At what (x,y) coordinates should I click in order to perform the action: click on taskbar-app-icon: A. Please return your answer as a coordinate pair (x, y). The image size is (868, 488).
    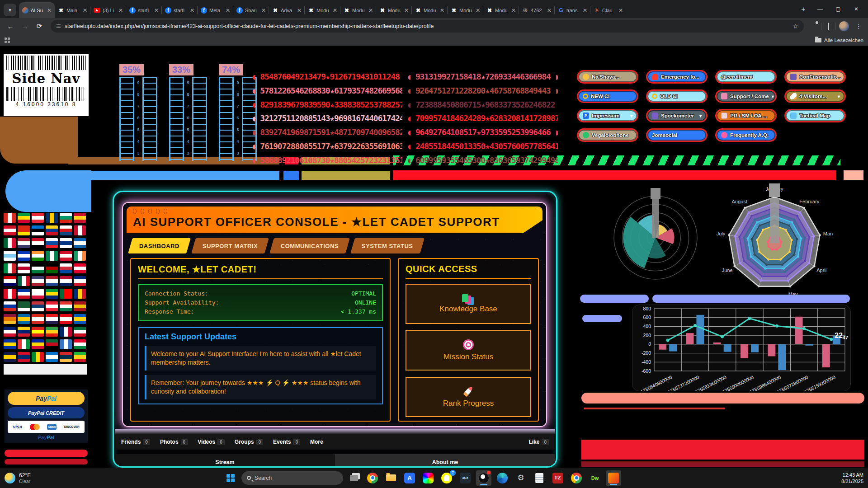
    Looking at the image, I should click on (410, 478).